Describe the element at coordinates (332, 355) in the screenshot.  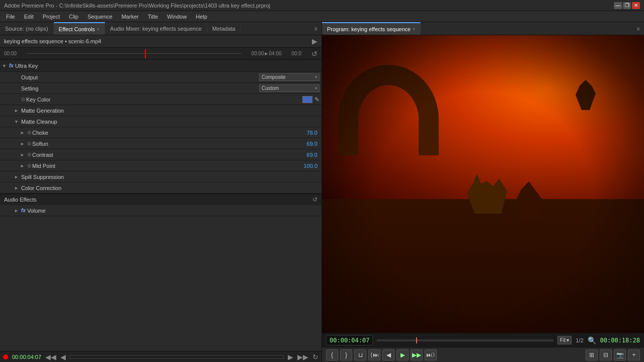
I see `mark-in-button: {` at that location.